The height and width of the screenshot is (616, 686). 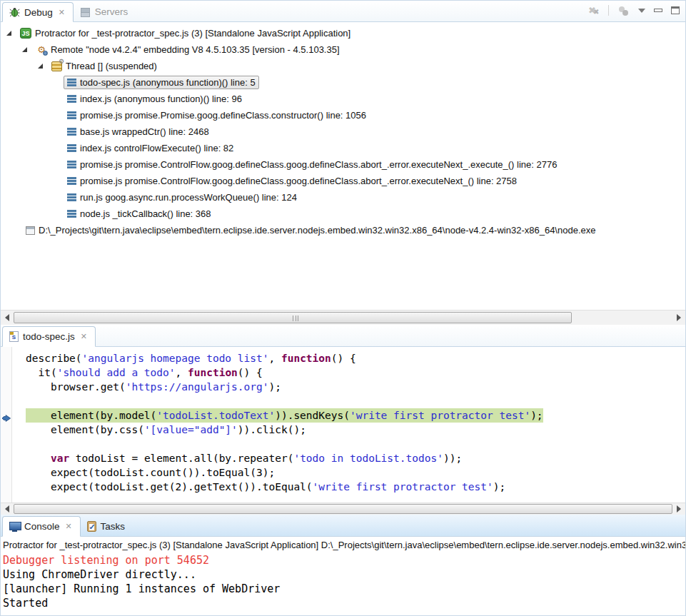 I want to click on tree-item-label: node.js _tickCallback() line: 368, so click(x=146, y=214).